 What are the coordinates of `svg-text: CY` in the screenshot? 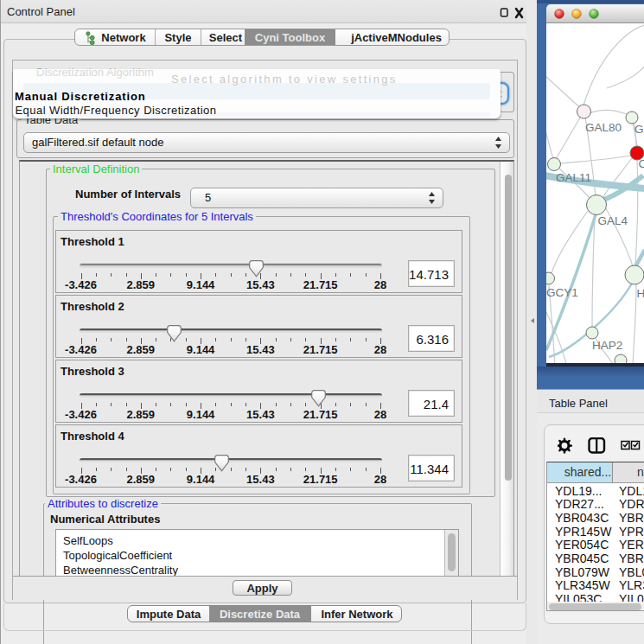 It's located at (641, 164).